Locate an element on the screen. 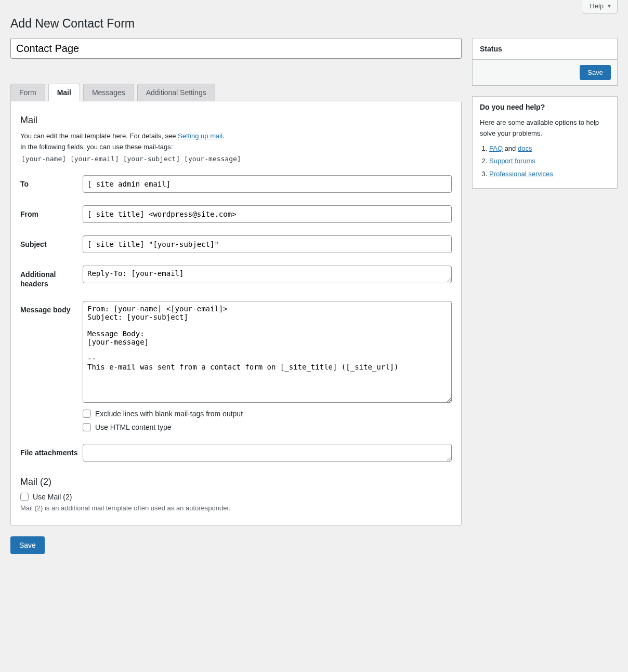 The image size is (628, 672). additional-headers-label: Additional headers is located at coordinates (51, 277).